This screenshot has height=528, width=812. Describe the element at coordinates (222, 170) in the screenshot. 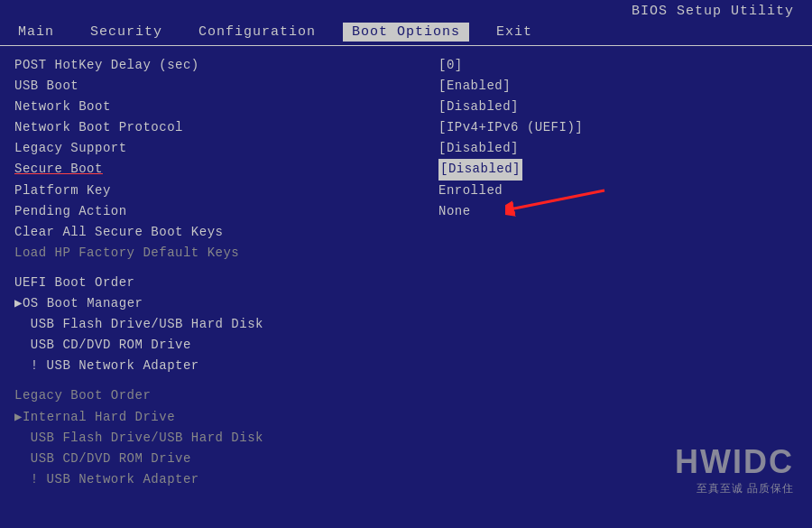

I see `setting-secure-boot: Secure Boot` at that location.